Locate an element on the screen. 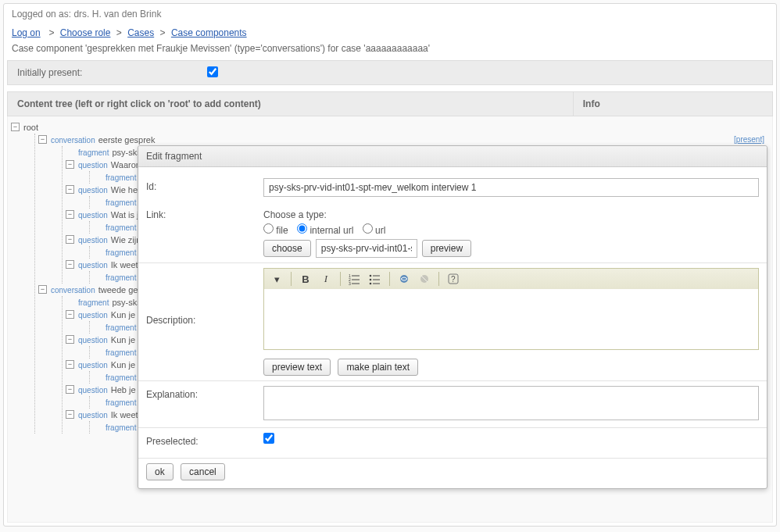 The image size is (780, 532). cancel-button: cancel is located at coordinates (203, 472).